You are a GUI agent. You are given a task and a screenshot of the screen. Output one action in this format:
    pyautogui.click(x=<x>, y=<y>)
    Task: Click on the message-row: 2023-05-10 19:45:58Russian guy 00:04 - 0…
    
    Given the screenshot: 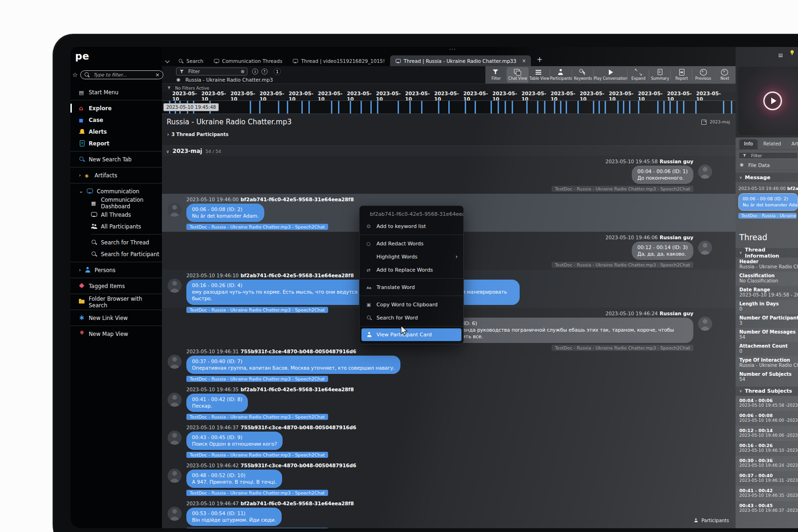 What is the action you would take?
    pyautogui.click(x=449, y=175)
    